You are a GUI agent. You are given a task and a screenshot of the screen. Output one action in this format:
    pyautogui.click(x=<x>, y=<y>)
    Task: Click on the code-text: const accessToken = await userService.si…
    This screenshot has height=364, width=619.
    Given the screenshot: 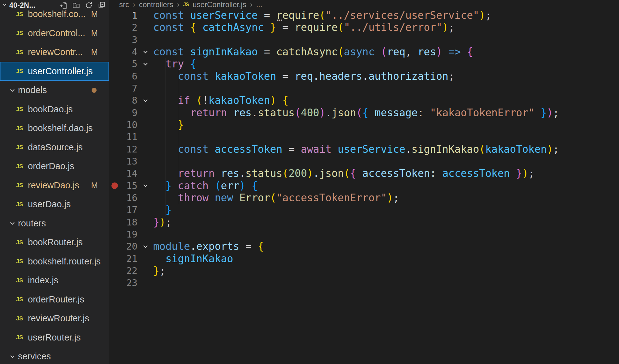 What is the action you would take?
    pyautogui.click(x=386, y=149)
    